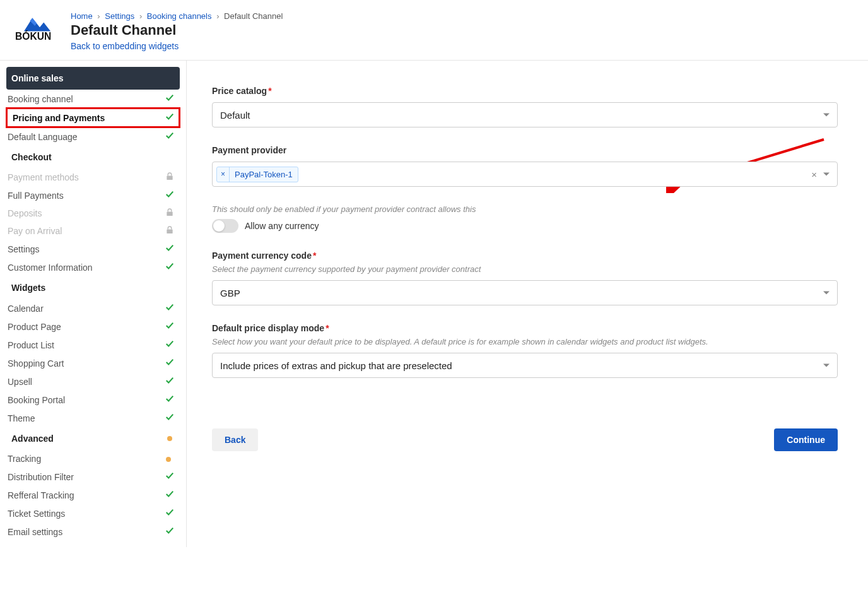 The width and height of the screenshot is (868, 590). Describe the element at coordinates (336, 366) in the screenshot. I see `select-value: Include prices of extras and pickup that…` at that location.